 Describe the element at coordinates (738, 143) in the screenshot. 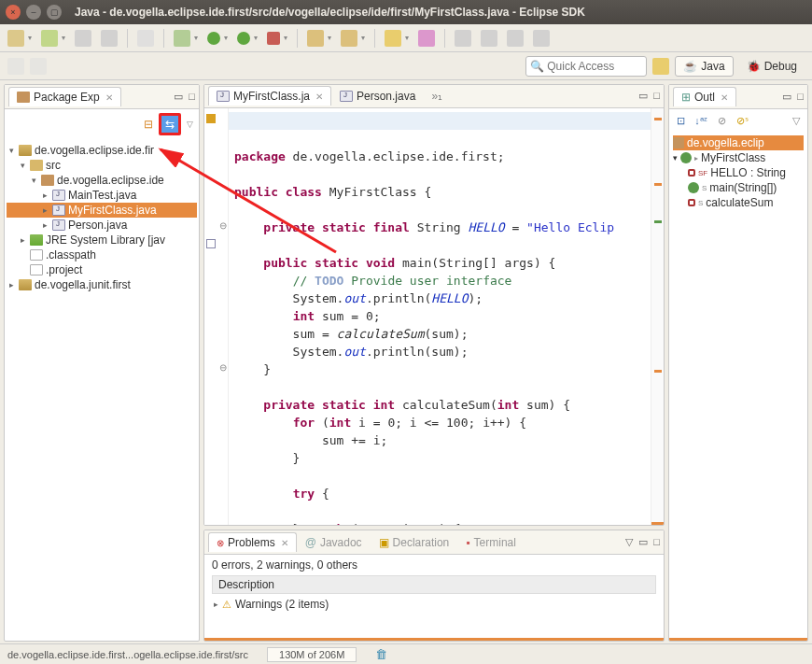

I see `outline-package: de.vogella.eclip` at that location.